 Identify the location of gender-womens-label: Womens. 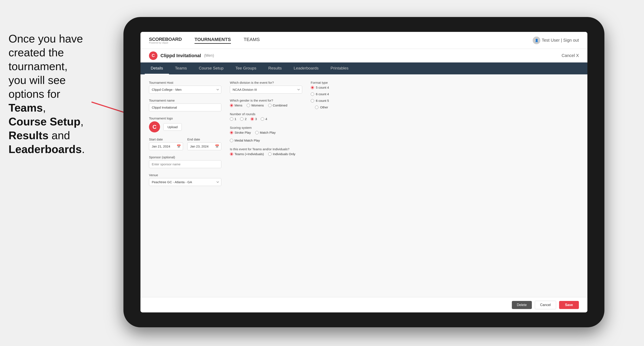
(258, 105).